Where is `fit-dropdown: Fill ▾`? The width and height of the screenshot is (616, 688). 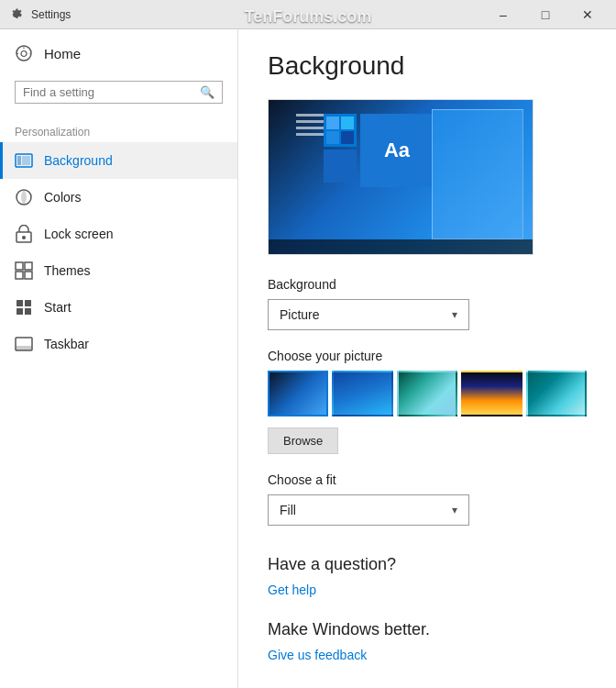
fit-dropdown: Fill ▾ is located at coordinates (368, 510).